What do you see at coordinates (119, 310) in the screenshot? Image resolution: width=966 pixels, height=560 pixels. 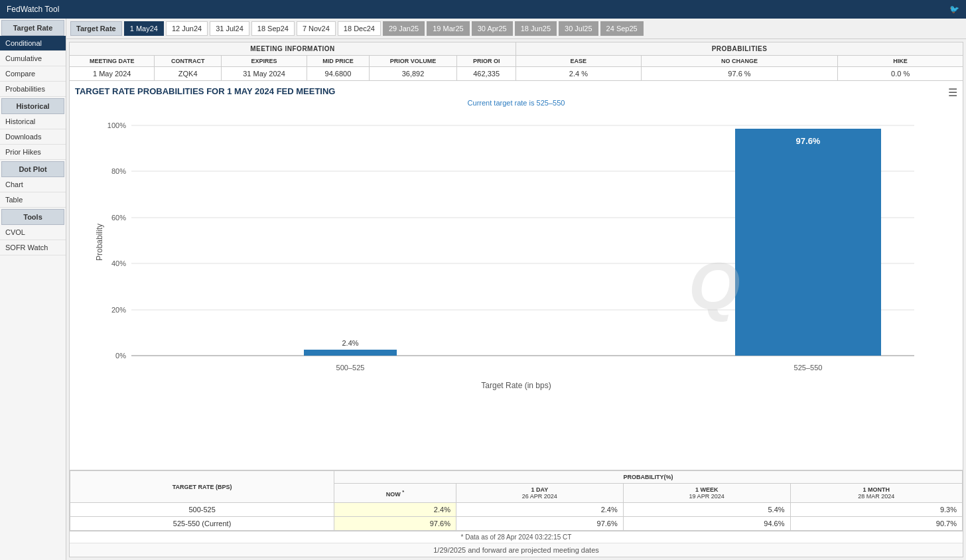 I see `svg-text: 20%` at bounding box center [119, 310].